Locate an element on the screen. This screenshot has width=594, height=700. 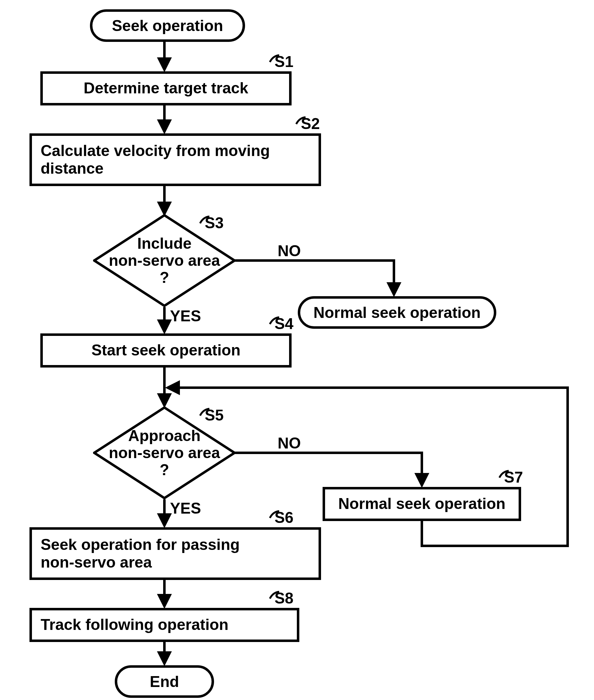
label-s6: S6 is located at coordinates (284, 518).